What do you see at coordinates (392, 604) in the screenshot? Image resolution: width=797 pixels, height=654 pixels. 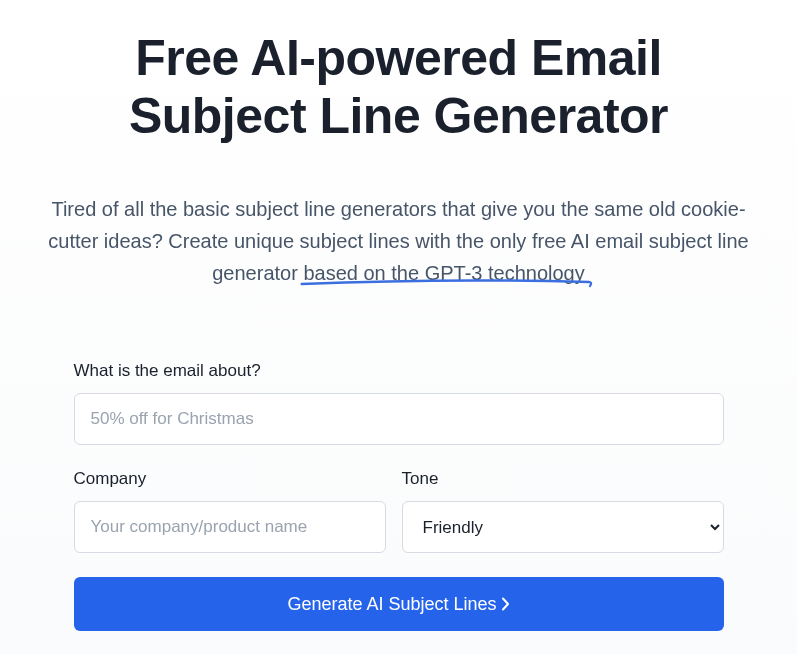 I see `generate-button-label: Generate AI Subject Lines` at bounding box center [392, 604].